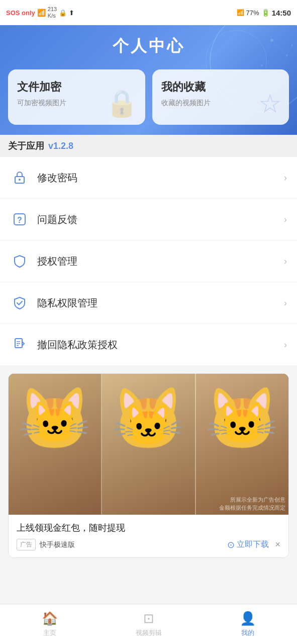 This screenshot has width=297, height=644. I want to click on about-version: v1.2.8, so click(61, 146).